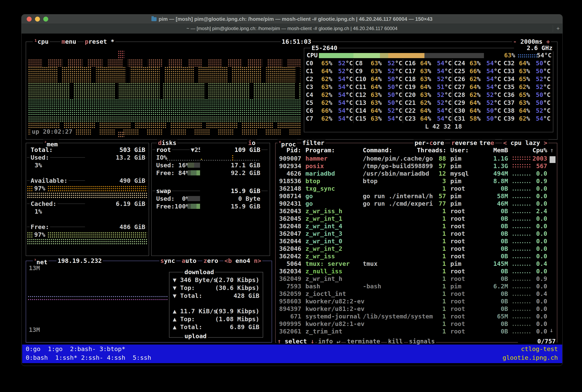  What do you see at coordinates (231, 198) in the screenshot?
I see `disk-swap-used-value: 0 Byte` at bounding box center [231, 198].